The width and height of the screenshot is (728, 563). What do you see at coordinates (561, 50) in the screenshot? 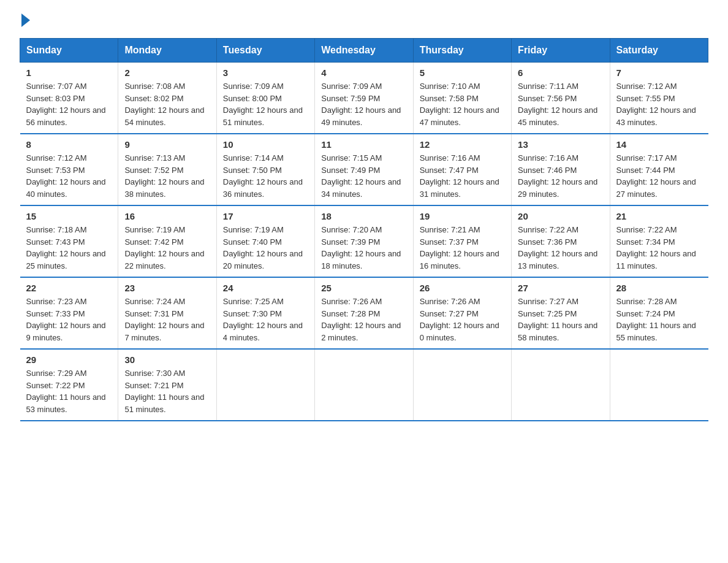
I see `column-header-friday: Friday` at bounding box center [561, 50].